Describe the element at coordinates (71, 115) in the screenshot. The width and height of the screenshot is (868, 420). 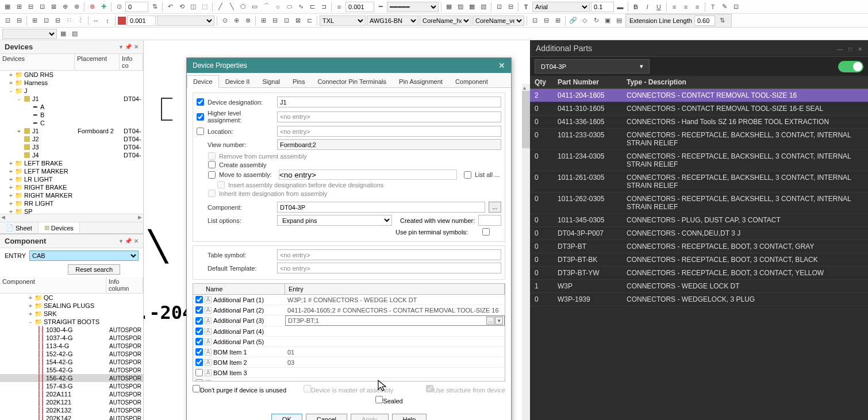
I see `tree-row: ━B` at that location.